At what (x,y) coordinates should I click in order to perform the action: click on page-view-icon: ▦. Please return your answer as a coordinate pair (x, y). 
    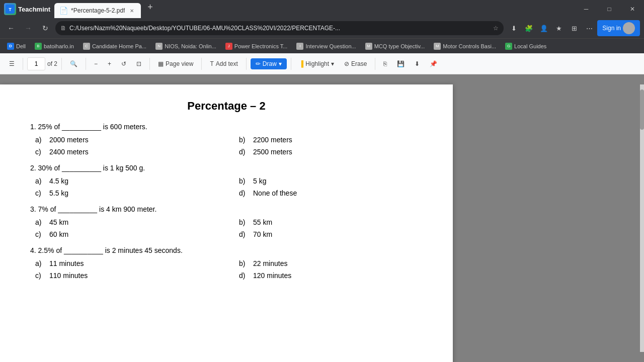
    Looking at the image, I should click on (161, 64).